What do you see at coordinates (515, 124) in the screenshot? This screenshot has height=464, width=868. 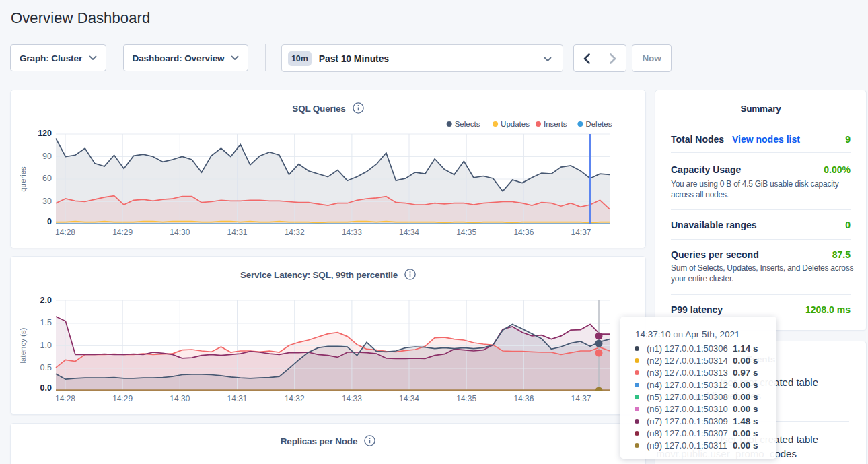 I see `svg-text: Updates` at bounding box center [515, 124].